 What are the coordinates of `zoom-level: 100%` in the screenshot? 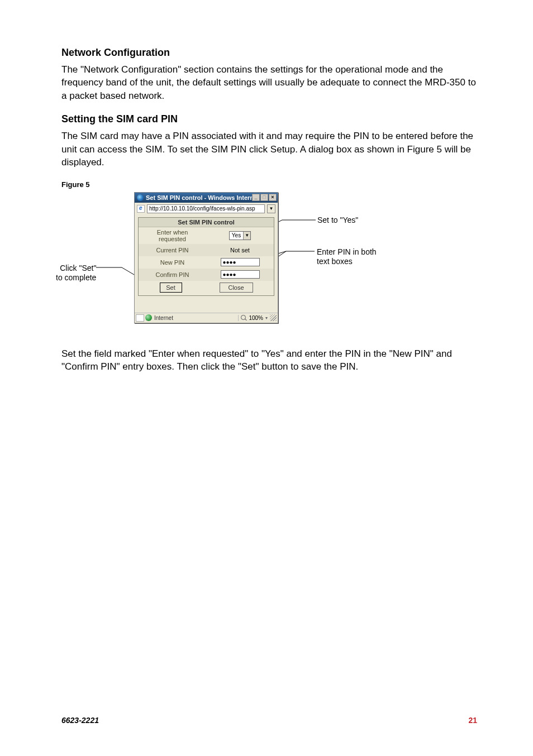 It's located at (256, 318).